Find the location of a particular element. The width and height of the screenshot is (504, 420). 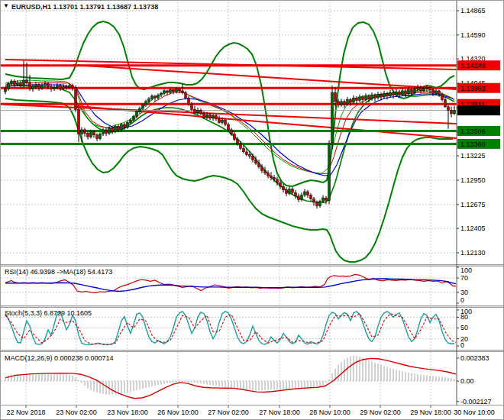

rsi-axis: 10070300 is located at coordinates (464, 286).